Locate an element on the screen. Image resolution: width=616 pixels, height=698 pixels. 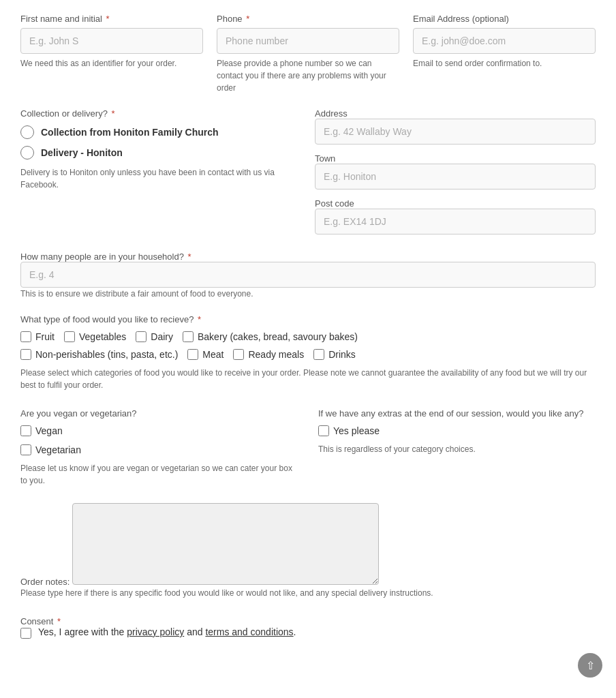
address-group: Address Town Post code is located at coordinates (455, 171).